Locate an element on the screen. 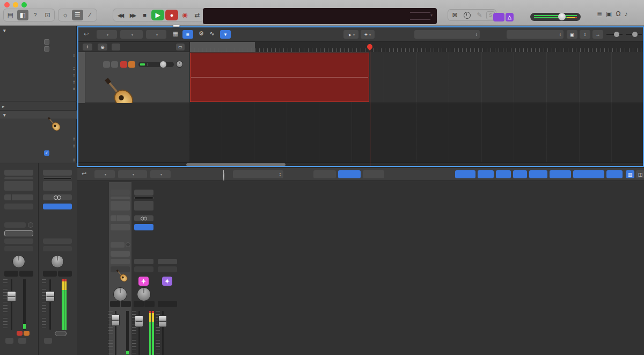 The image size is (644, 355). m2-eq-slot is located at coordinates (144, 206).